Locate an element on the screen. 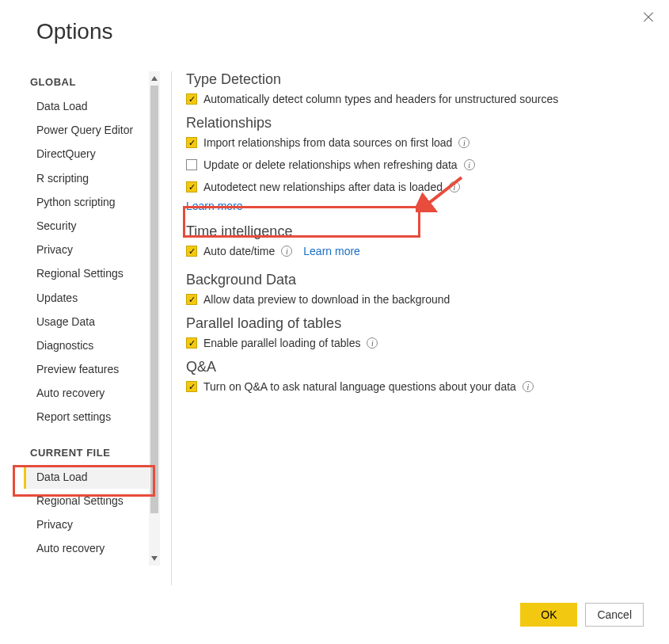 This screenshot has width=669, height=644. sidebar-item-r-scripting: R scripting is located at coordinates (86, 178).